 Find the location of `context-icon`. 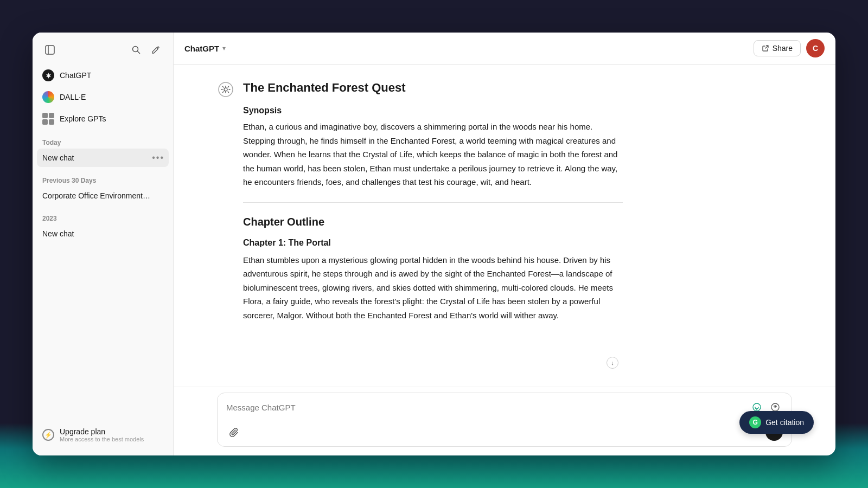

context-icon is located at coordinates (775, 407).